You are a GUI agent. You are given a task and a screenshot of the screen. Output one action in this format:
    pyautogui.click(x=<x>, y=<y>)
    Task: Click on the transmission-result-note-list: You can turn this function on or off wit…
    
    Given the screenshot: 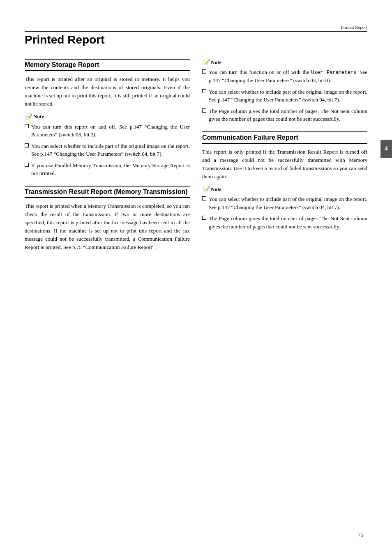 What is the action you would take?
    pyautogui.click(x=285, y=96)
    